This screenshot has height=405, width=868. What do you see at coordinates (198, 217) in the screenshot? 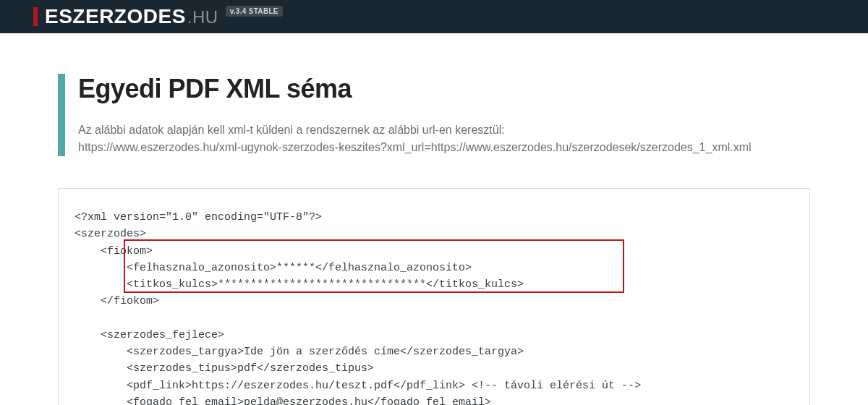
I see `code-line: <?xml version="1.0" encoding="UTF-8"?>` at bounding box center [198, 217].